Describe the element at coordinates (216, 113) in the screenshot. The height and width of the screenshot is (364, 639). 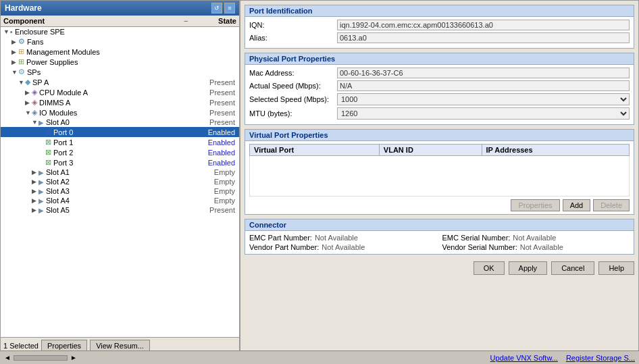
I see `tree-state-iomods: Present` at that location.